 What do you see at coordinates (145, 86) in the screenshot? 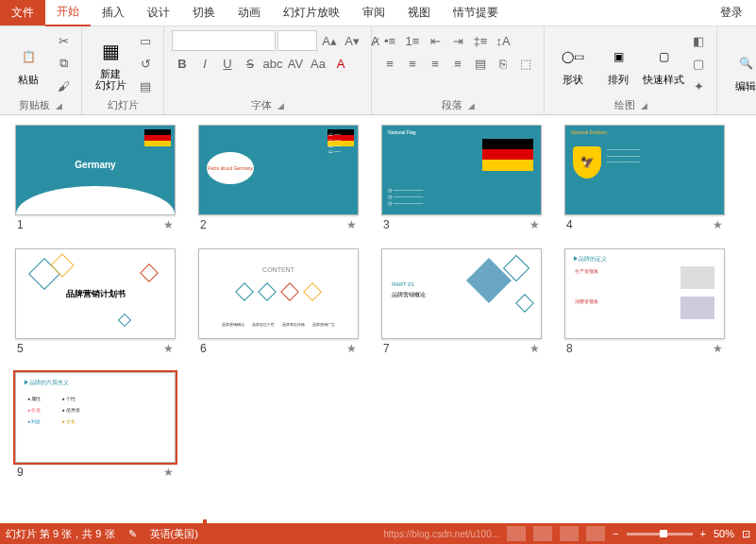
I see `section-button: ▤` at bounding box center [145, 86].